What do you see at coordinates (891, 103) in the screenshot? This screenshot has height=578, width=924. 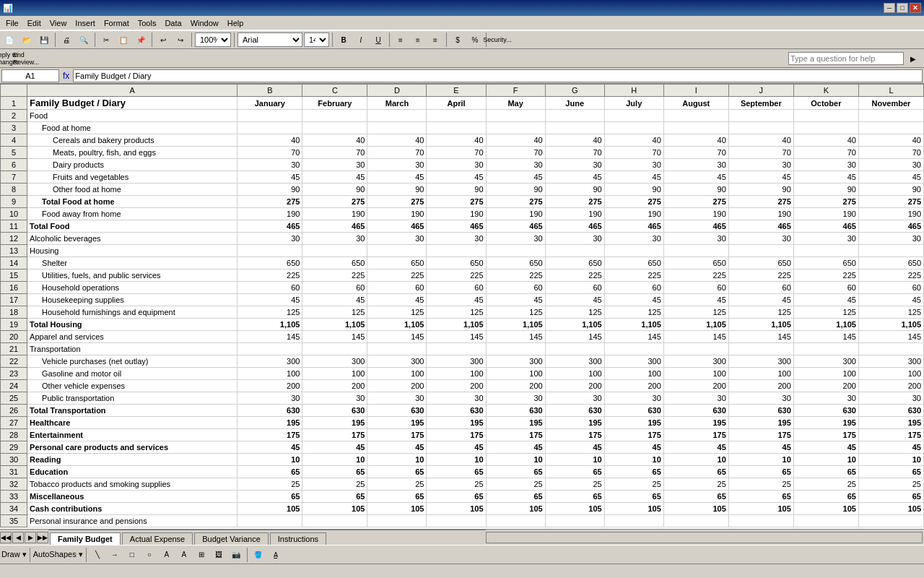 I see `cell-month: November` at bounding box center [891, 103].